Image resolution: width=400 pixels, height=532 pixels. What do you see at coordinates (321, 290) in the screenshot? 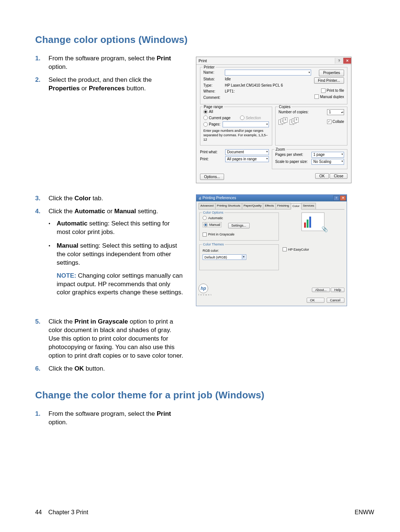
I see `about-button: About...` at bounding box center [321, 290].